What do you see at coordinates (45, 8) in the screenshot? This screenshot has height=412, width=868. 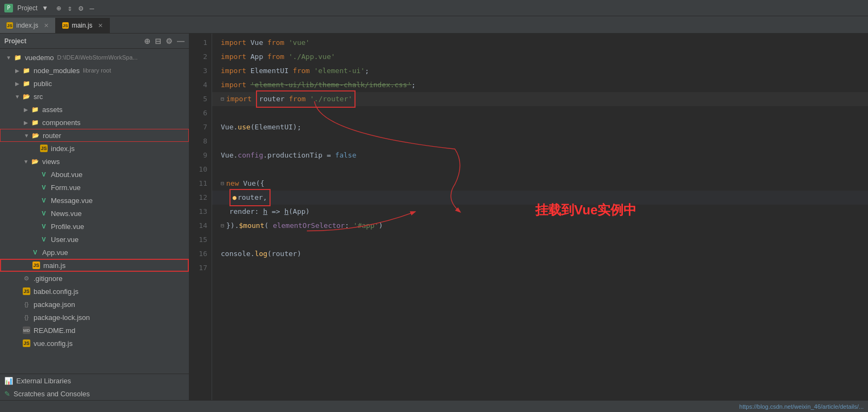 I see `title-dropdown-icon: ▼` at bounding box center [45, 8].